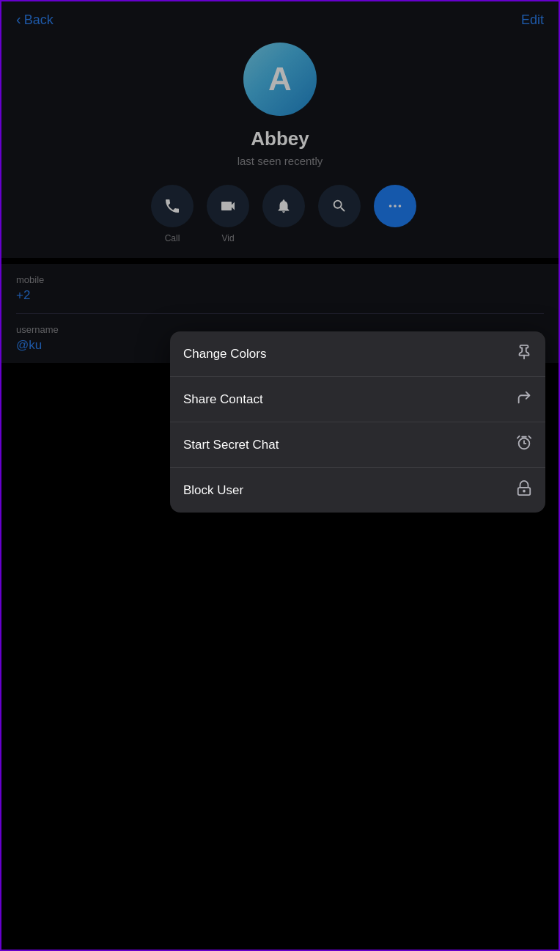  I want to click on share-contact-label: Share Contact, so click(346, 400).